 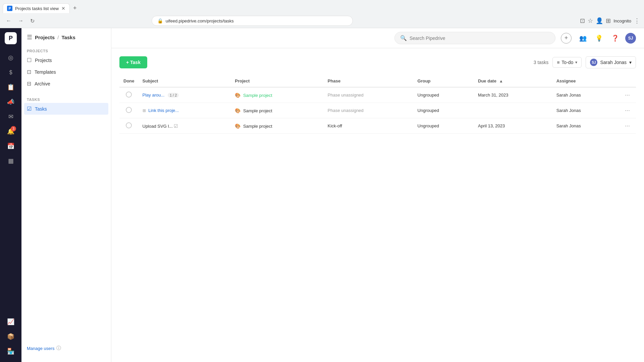 What do you see at coordinates (11, 102) in the screenshot?
I see `activities-icon: 📣` at bounding box center [11, 102].